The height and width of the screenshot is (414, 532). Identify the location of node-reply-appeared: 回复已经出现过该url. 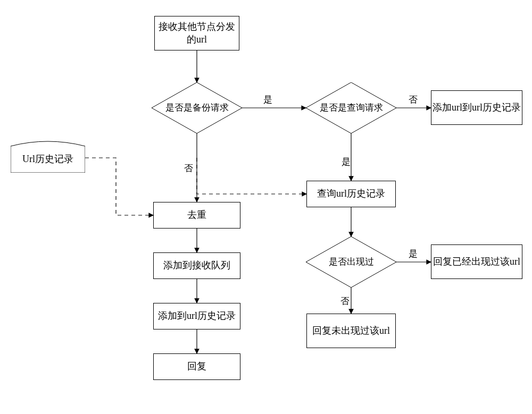
(477, 261).